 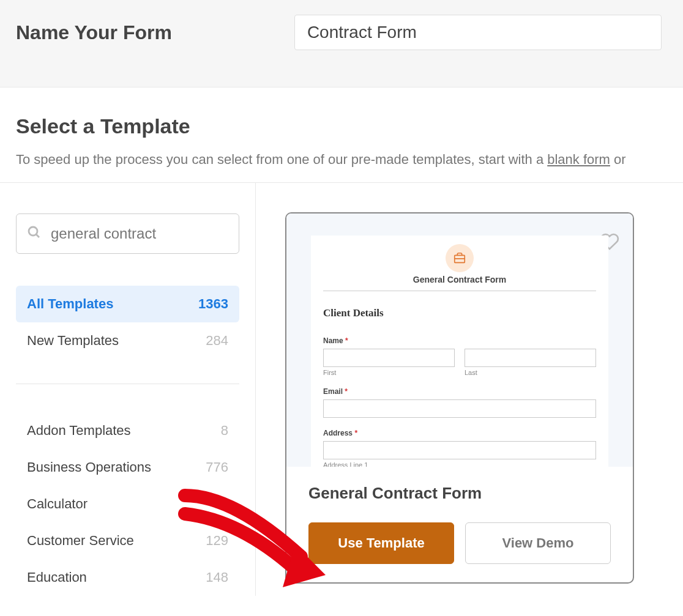 I want to click on category-label: New Templates, so click(x=73, y=341).